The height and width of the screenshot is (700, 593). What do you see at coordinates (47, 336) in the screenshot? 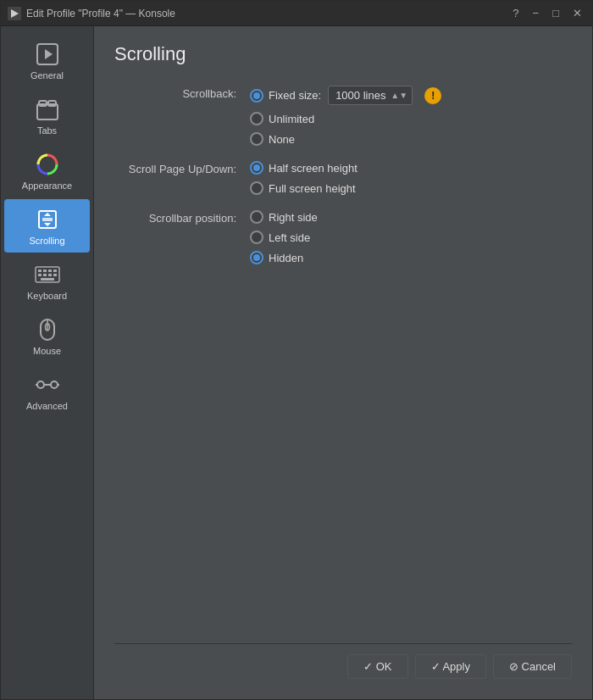
I see `sidebar-item-mouse: Mouse` at bounding box center [47, 336].